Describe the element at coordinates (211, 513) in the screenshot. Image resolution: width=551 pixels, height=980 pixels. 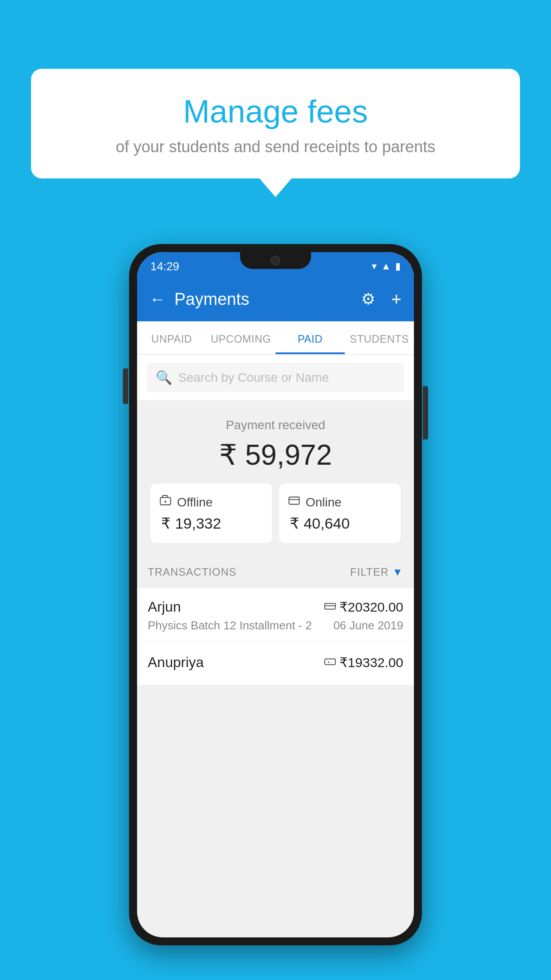
I see `offline-card: Offline ₹ 19,332` at that location.